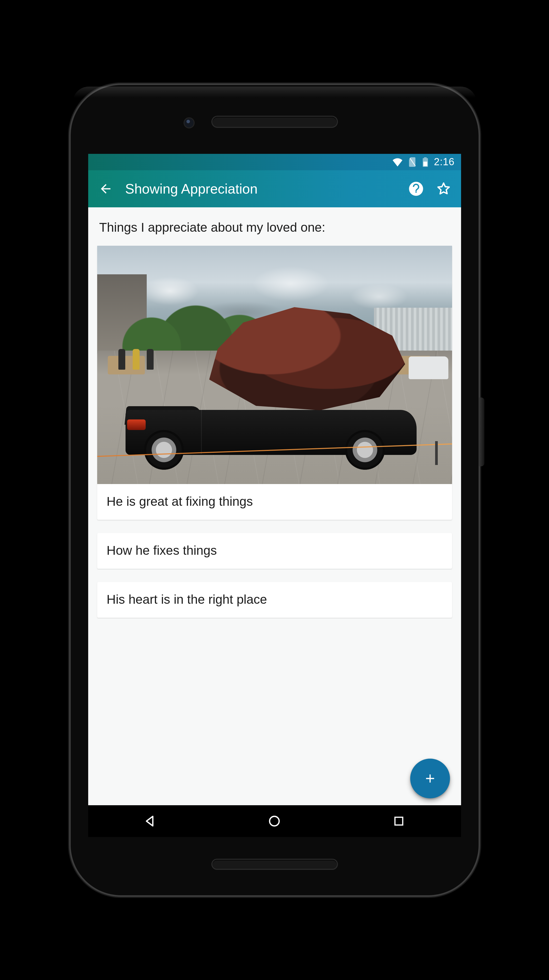 This screenshot has width=549, height=980. I want to click on star-outline-icon, so click(444, 189).